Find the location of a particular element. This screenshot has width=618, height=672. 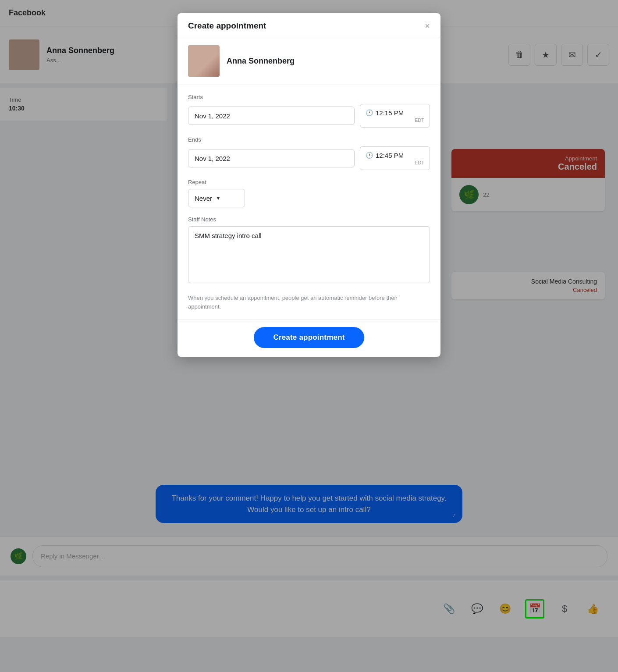

staff-notes-label: Staff Notes is located at coordinates (309, 219).